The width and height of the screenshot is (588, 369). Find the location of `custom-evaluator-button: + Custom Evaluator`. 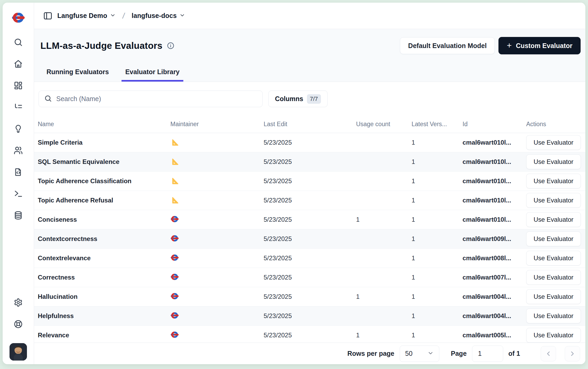

custom-evaluator-button: + Custom Evaluator is located at coordinates (539, 46).